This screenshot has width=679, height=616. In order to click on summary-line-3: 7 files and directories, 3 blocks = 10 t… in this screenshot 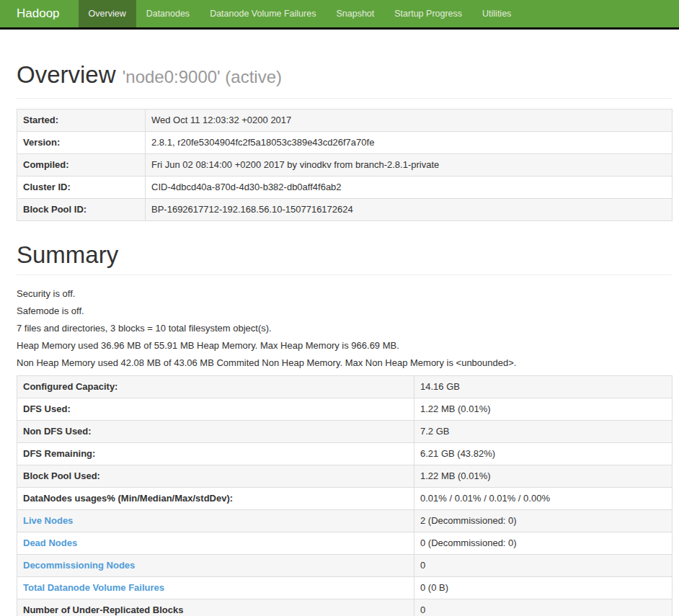, I will do `click(345, 329)`.